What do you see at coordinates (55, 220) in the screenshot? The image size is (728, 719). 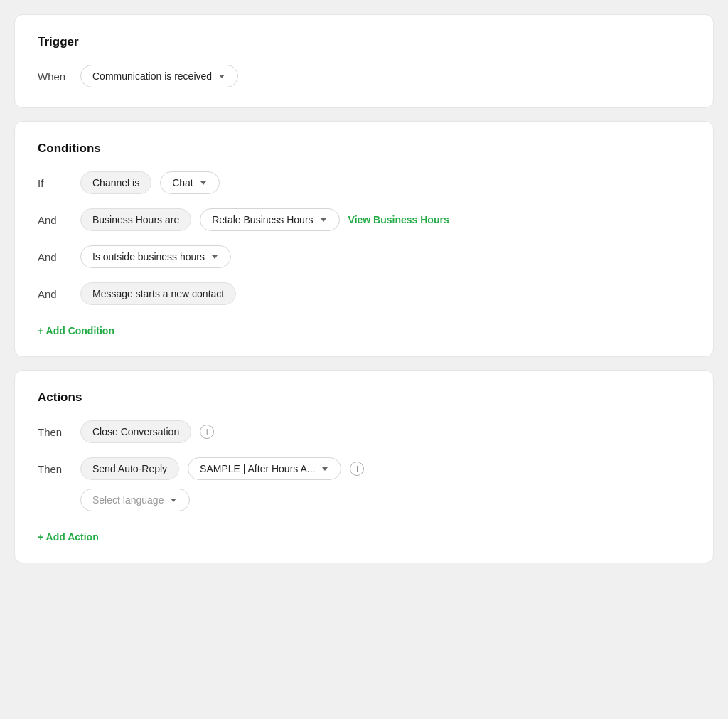 I see `and-label-1: And` at bounding box center [55, 220].